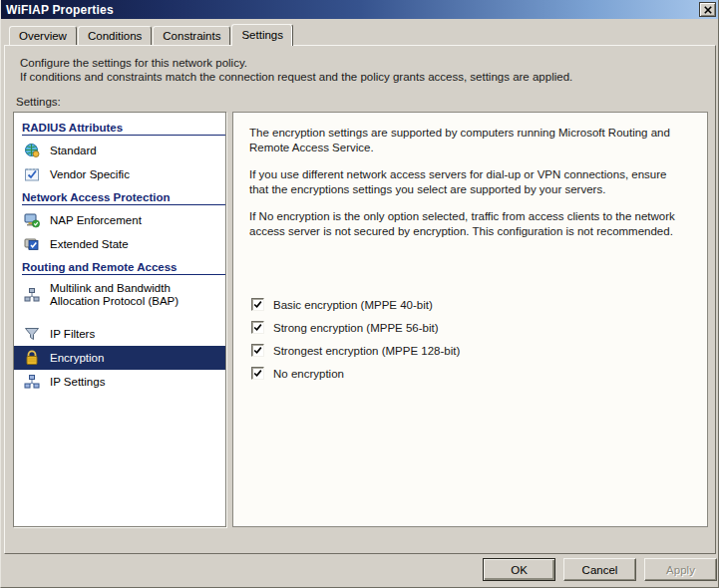  I want to click on list-item-extended-state: Extended State, so click(120, 244).